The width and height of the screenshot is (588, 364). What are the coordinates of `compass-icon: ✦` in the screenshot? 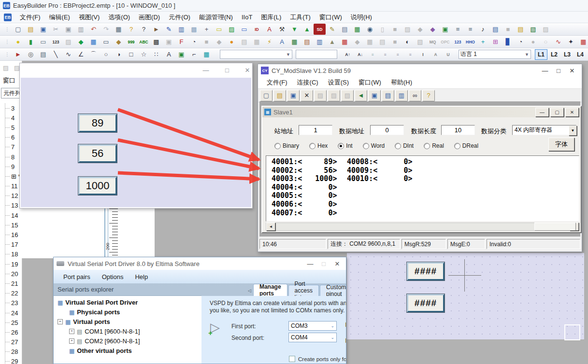 It's located at (571, 42).